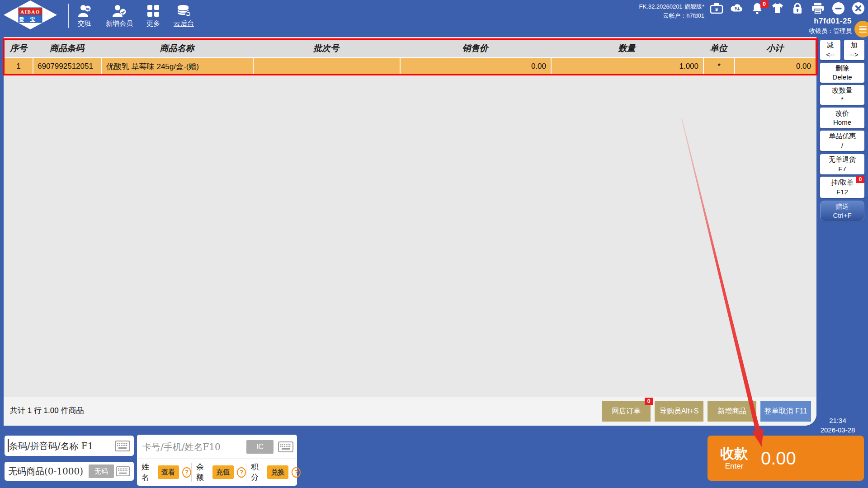 The width and height of the screenshot is (868, 488). Describe the element at coordinates (842, 211) in the screenshot. I see `gift-button: 赠送 Ctrl+F` at that location.